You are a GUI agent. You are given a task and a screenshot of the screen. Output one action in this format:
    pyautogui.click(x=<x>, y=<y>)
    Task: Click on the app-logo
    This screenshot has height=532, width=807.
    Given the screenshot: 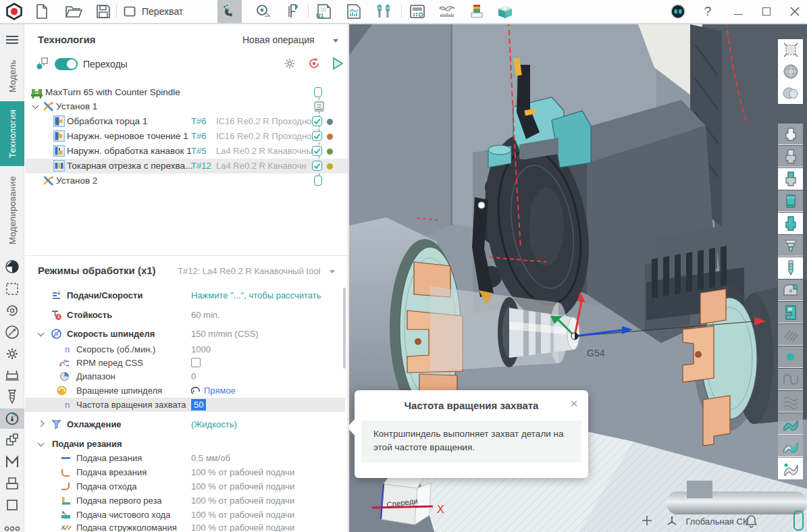 What is the action you would take?
    pyautogui.click(x=14, y=11)
    